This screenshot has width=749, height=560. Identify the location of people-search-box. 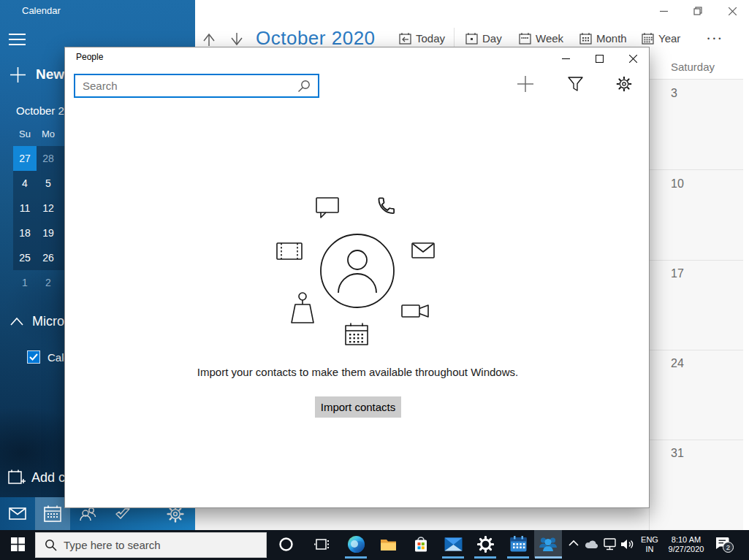
(197, 86).